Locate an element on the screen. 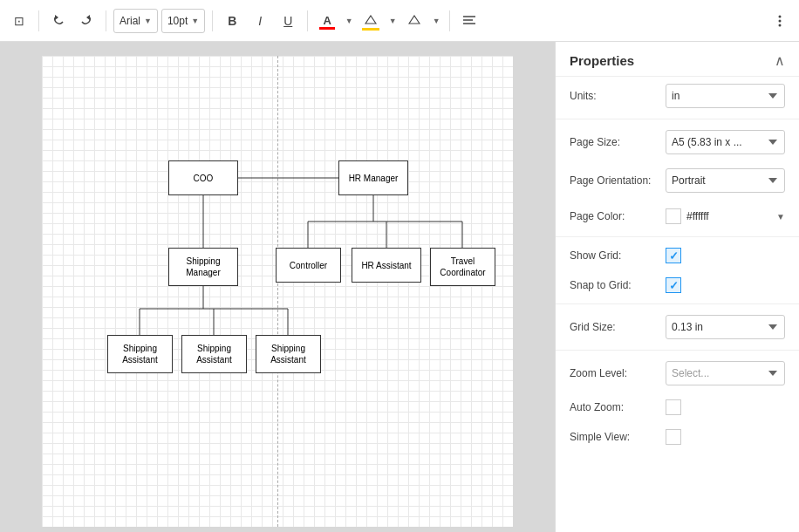 This screenshot has height=532, width=799. panel-title: Properties is located at coordinates (602, 61).